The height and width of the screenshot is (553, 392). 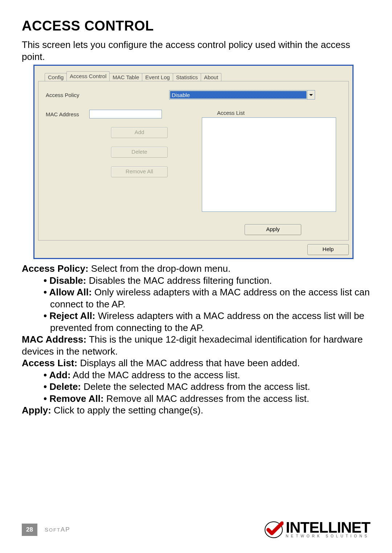 I want to click on brand-checkmark-icon, so click(x=274, y=530).